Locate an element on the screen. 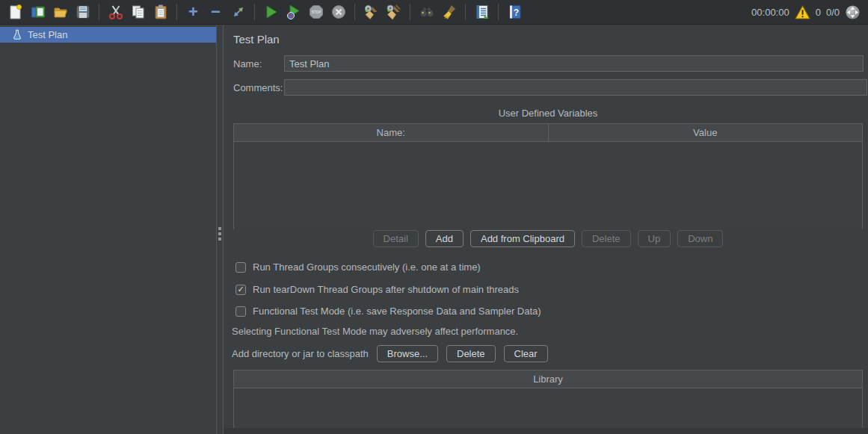 The image size is (868, 434). functional-mode-note: Selecting Functional Test Mode may adver… is located at coordinates (375, 332).